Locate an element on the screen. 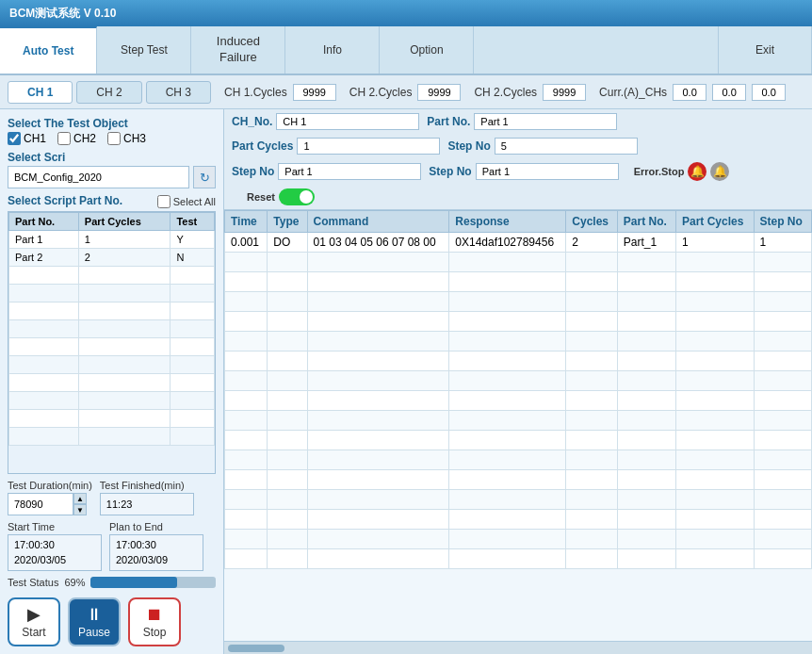 This screenshot has width=812, height=654. bottom-fields: Test Duration(min) ▲ ▼ Test Finished(min… is located at coordinates (111, 498).